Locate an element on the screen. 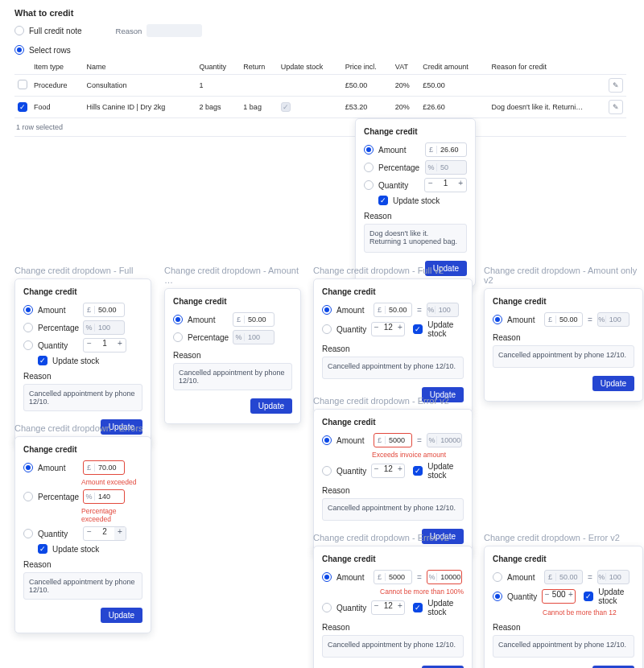 The image size is (644, 668). quantity-label: Quantity is located at coordinates (58, 534).